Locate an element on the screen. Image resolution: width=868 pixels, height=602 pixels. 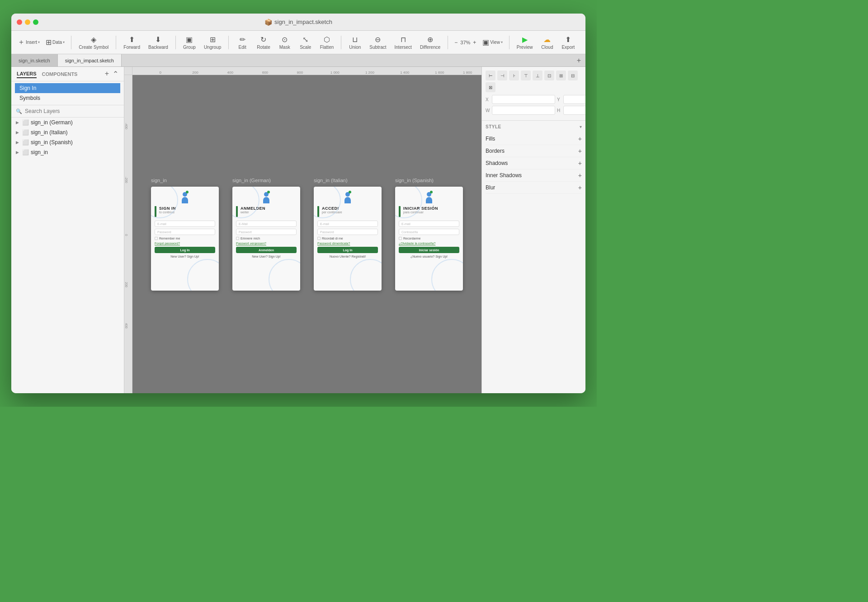
traffic-lights is located at coordinates (28, 22).